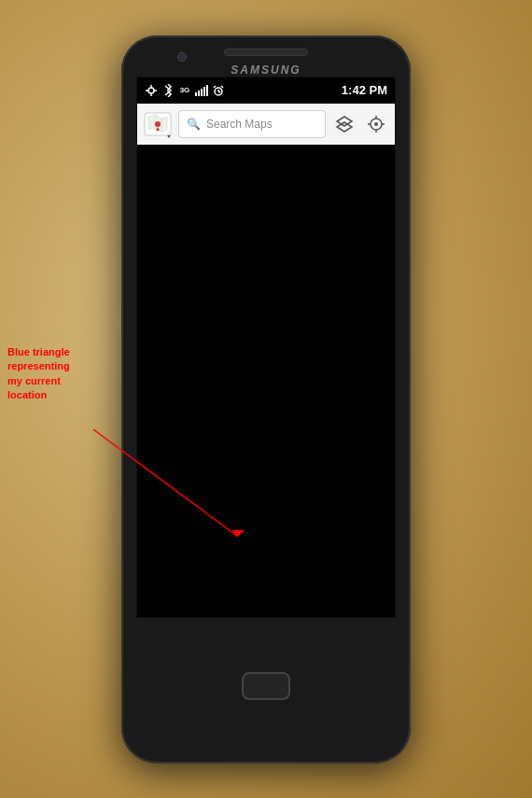  What do you see at coordinates (266, 691) in the screenshot?
I see `phone-bottom` at bounding box center [266, 691].